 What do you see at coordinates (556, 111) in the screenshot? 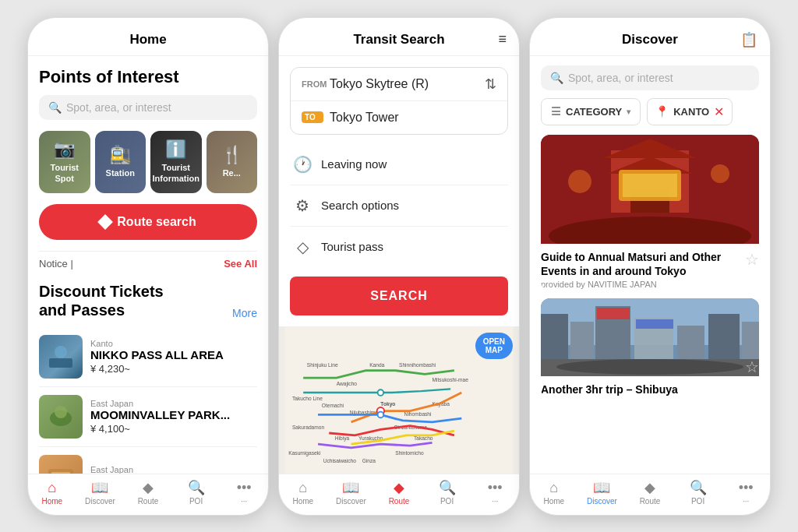
I see `filter-icon: ☰` at bounding box center [556, 111].